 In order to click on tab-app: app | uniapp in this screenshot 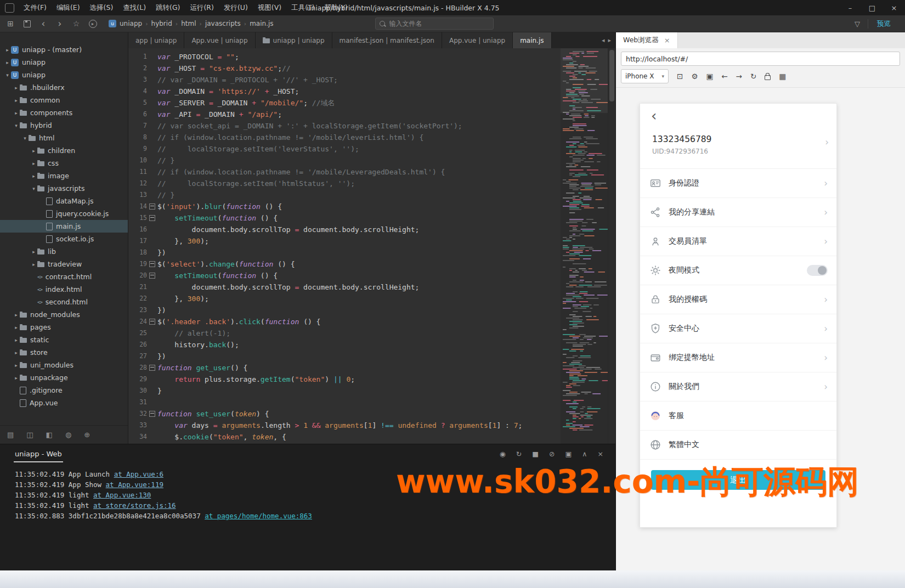, I will do `click(156, 41)`.